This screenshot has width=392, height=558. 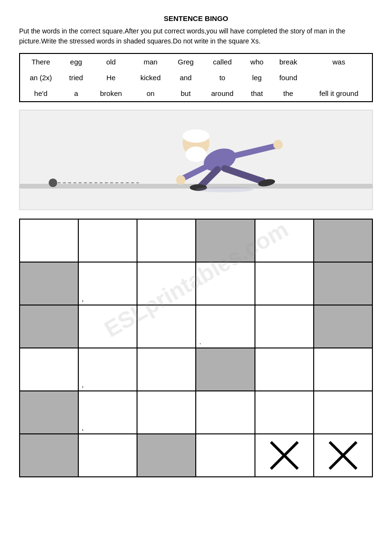 What do you see at coordinates (111, 77) in the screenshot?
I see `word-cell: He` at bounding box center [111, 77].